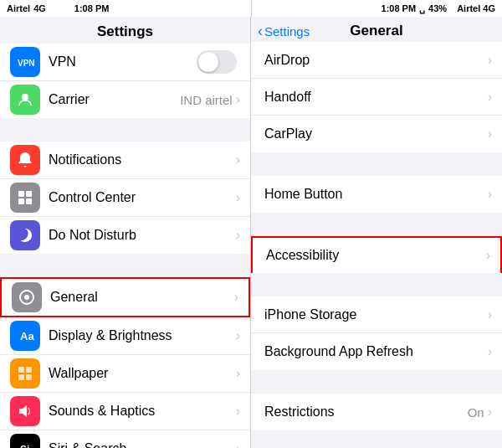 Image resolution: width=502 pixels, height=448 pixels. What do you see at coordinates (287, 32) in the screenshot?
I see `back-label: Settings` at bounding box center [287, 32].